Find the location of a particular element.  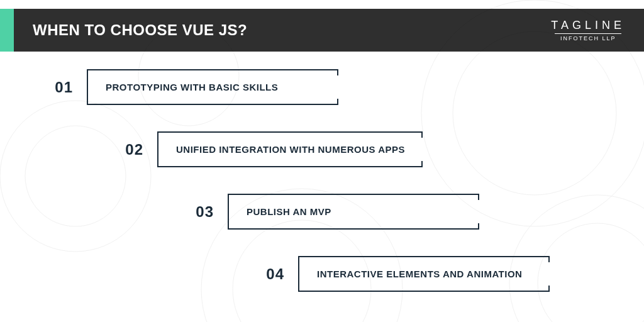

item-box: UNIFIED INTEGRATION WITH NUMEROUS APPS is located at coordinates (290, 150).